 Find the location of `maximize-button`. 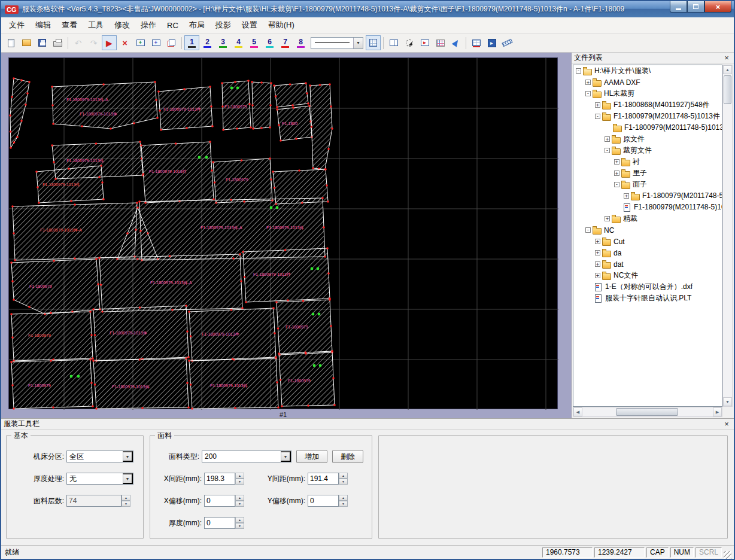

maximize-button is located at coordinates (695, 7).